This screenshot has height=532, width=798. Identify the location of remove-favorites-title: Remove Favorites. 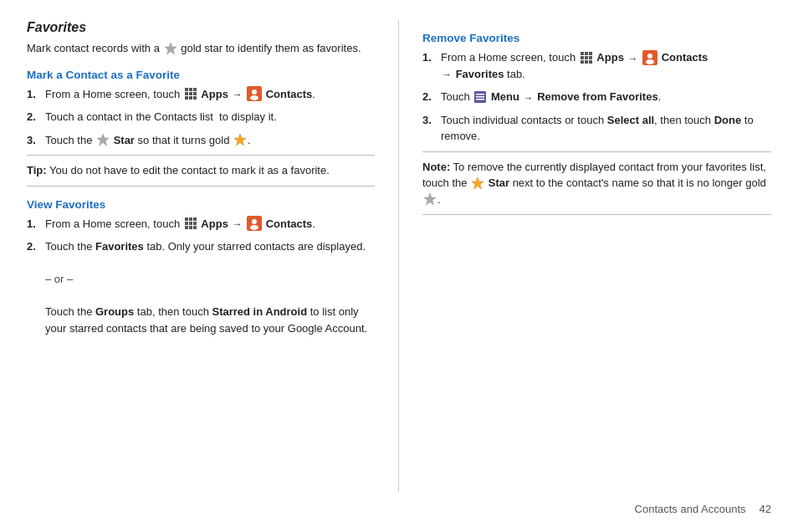
(597, 38).